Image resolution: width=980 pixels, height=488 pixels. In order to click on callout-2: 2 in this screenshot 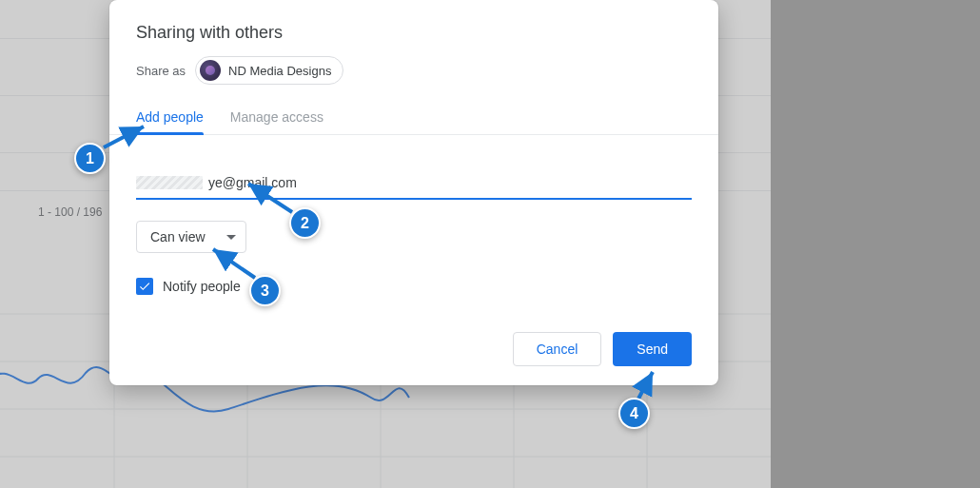, I will do `click(304, 223)`.